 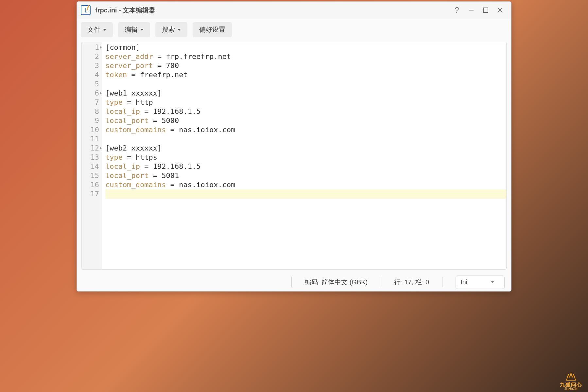 What do you see at coordinates (171, 29) in the screenshot?
I see `search-menu: 搜索` at bounding box center [171, 29].